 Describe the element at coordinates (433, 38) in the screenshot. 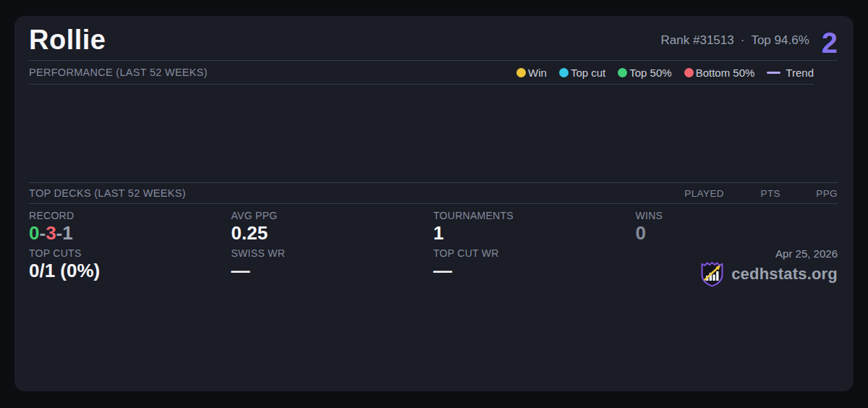

I see `card-header: Rollie Rank #31513 · Top 94.6% 2` at that location.